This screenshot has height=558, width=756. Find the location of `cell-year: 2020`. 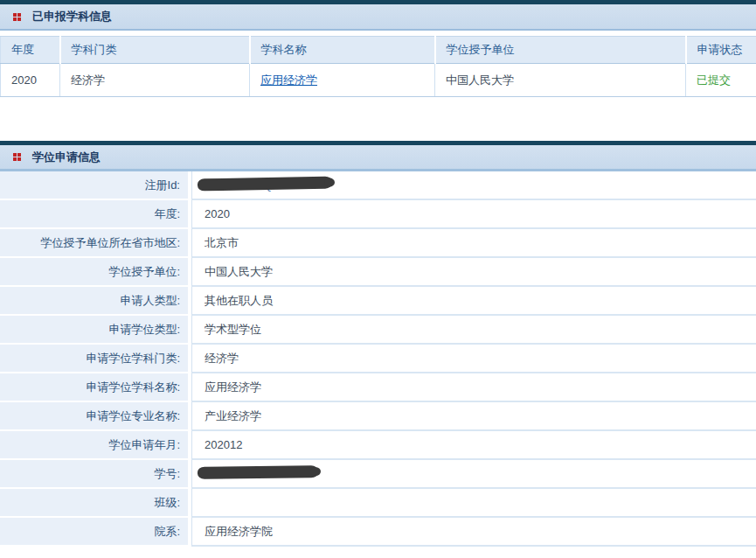

cell-year: 2020 is located at coordinates (31, 80).